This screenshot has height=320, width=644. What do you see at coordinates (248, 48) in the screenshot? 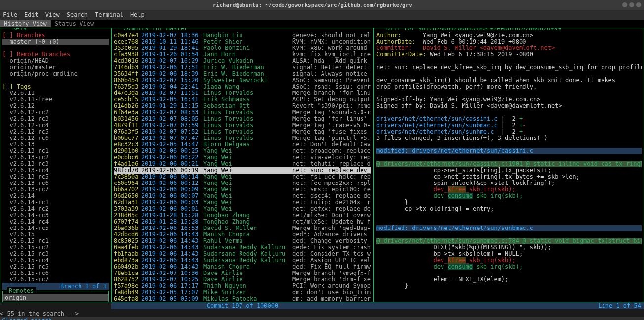
I see `commit-author: Paolo Bonzini` at bounding box center [248, 48].